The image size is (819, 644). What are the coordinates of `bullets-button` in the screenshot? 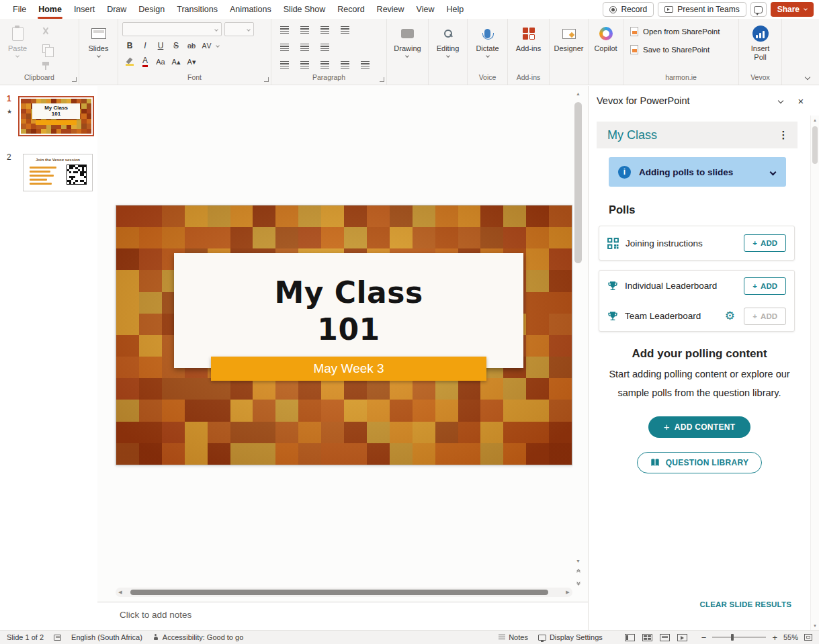 It's located at (284, 30).